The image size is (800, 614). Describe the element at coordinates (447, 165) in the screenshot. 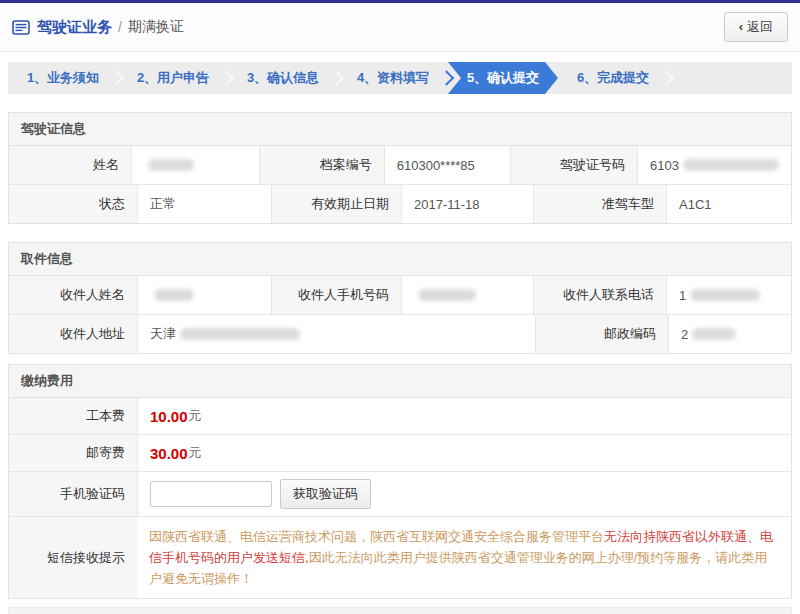

I see `file-no-value: 610300****85` at that location.